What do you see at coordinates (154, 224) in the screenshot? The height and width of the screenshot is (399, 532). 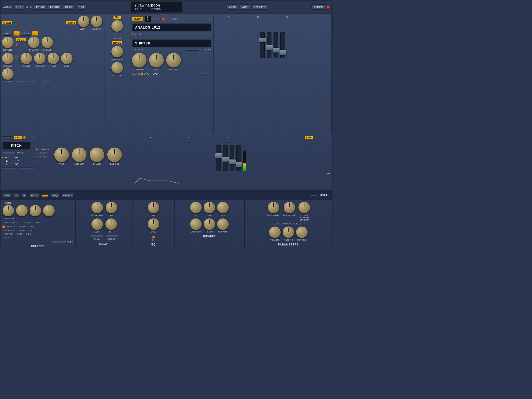 I see `low-knob` at bounding box center [154, 224].